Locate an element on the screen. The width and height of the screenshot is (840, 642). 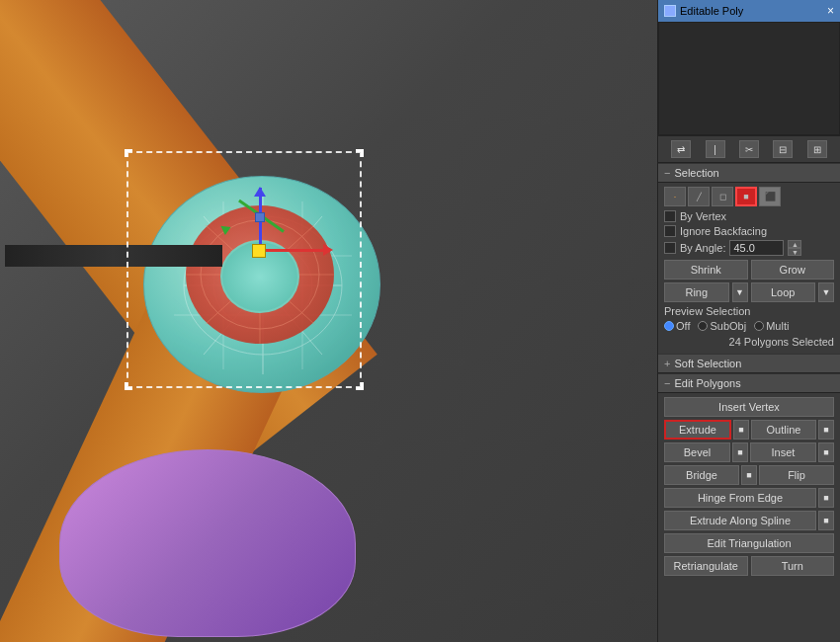
inset-spinner: ■ is located at coordinates (826, 452).